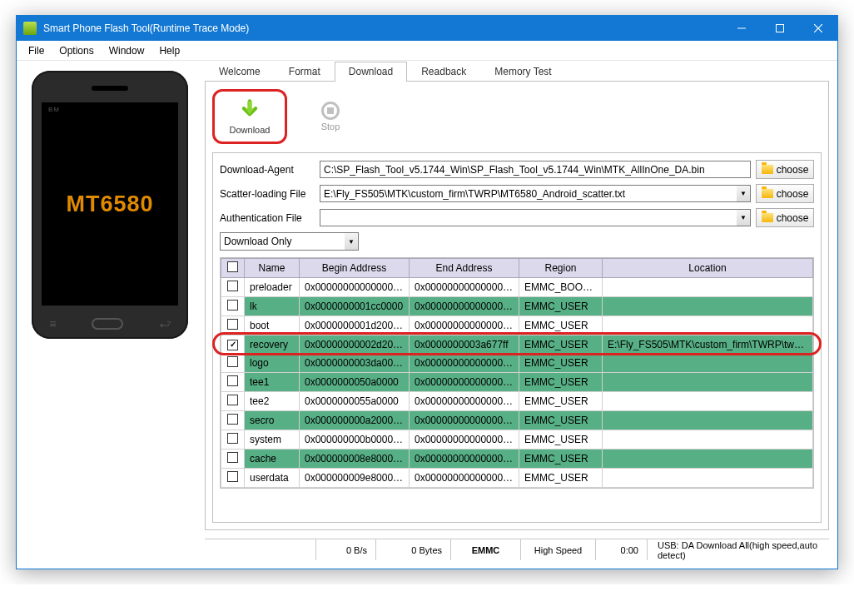 The image size is (854, 616). Describe the element at coordinates (272, 268) in the screenshot. I see `header-name: Name` at that location.